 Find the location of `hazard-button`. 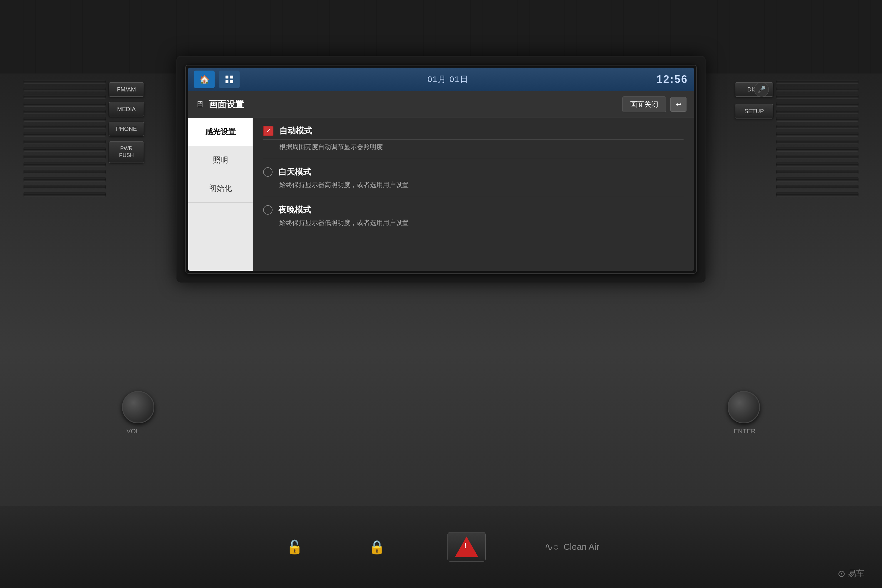

hazard-button is located at coordinates (466, 547).